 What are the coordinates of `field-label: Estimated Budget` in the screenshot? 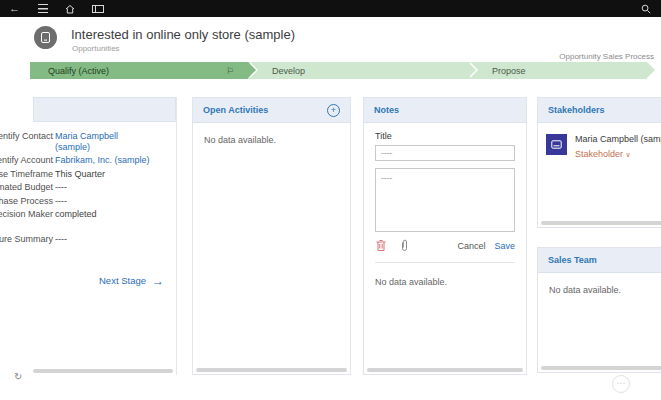 It's located at (26, 188).